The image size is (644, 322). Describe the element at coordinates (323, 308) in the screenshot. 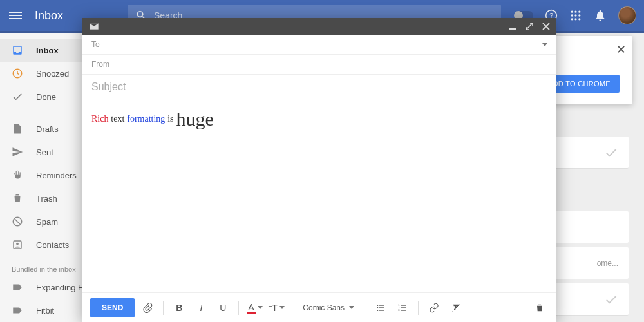

I see `font-name-label: Comic Sans` at that location.